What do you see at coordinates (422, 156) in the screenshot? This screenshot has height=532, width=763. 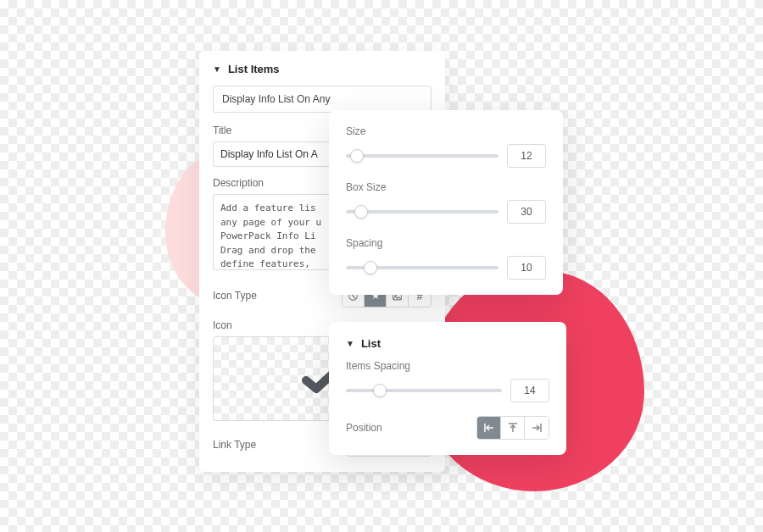 I see `size-slider` at bounding box center [422, 156].